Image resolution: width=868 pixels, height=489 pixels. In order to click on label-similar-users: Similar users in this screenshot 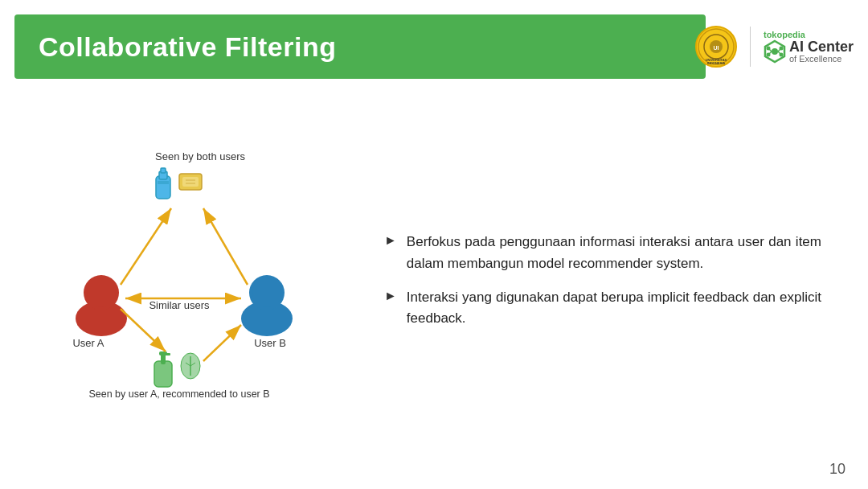, I will do `click(179, 306)`.